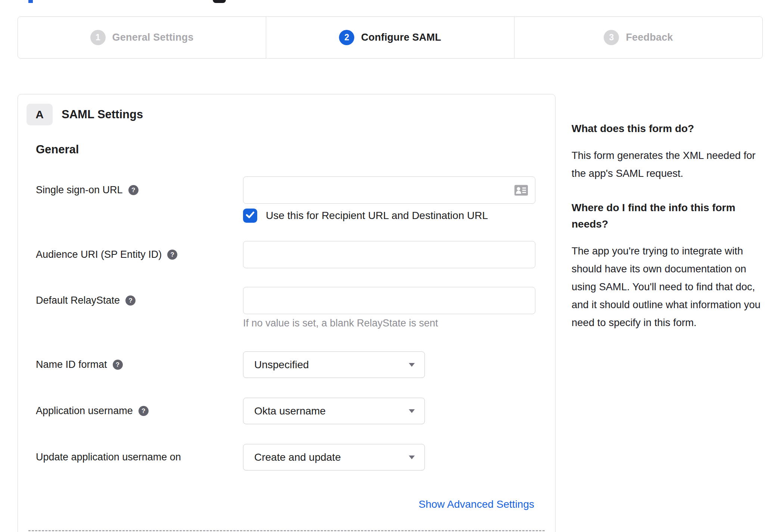 The height and width of the screenshot is (532, 781). What do you see at coordinates (140, 411) in the screenshot?
I see `application-username-label-group: Application username ?` at bounding box center [140, 411].